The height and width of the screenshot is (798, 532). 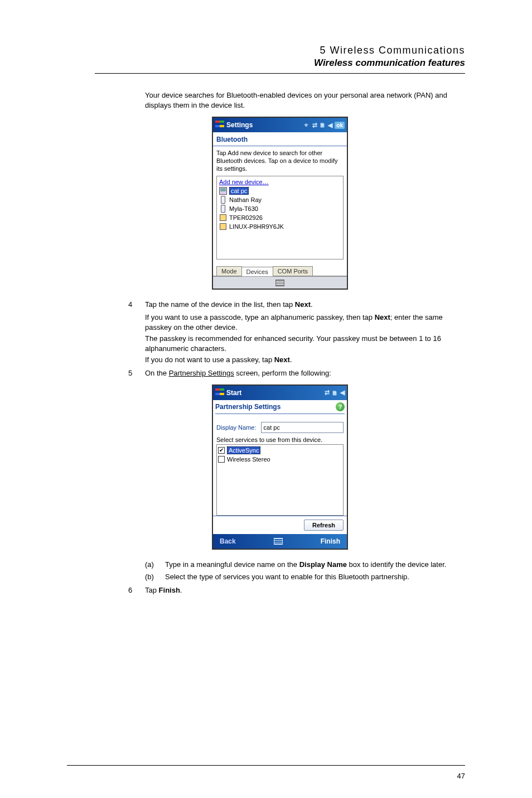 I want to click on system-tray: ᯤ ⇄ 🗎 ◀ ok, so click(x=325, y=125).